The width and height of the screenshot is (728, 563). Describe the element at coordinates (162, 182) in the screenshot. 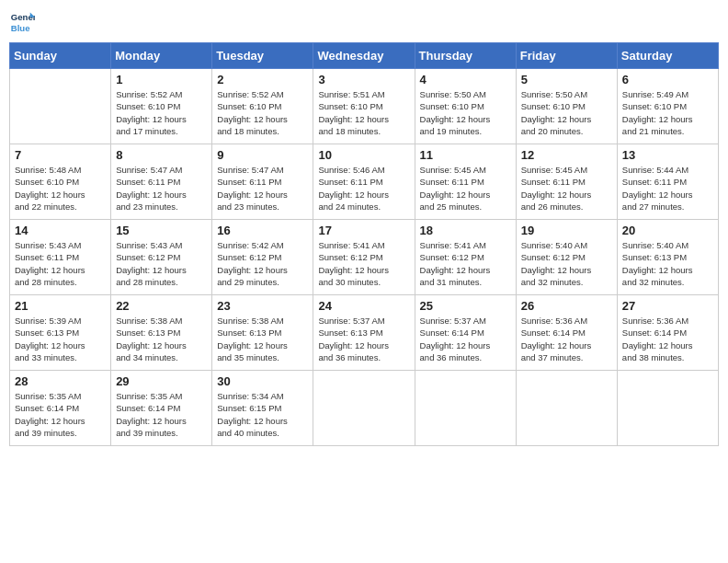

I see `calendar-cell: 8Sunrise: 5:47 AMSunset: 6:11 PMDaylight…` at that location.